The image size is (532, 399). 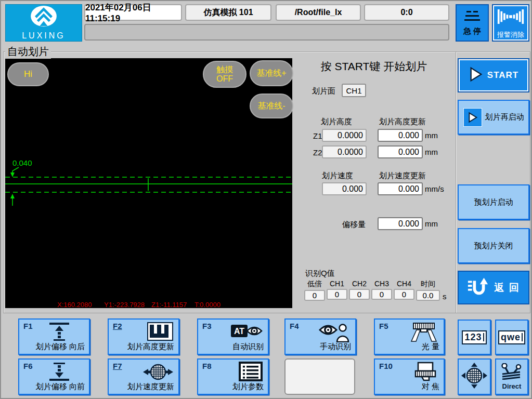 What do you see at coordinates (474, 337) in the screenshot?
I see `numeric-keypad-button: 123` at bounding box center [474, 337].